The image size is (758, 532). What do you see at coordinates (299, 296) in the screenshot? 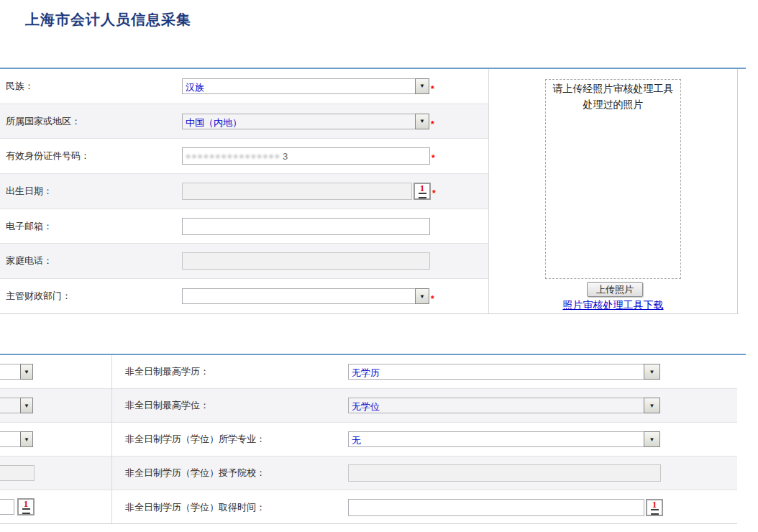
I see `finance-department-select-value` at bounding box center [299, 296].